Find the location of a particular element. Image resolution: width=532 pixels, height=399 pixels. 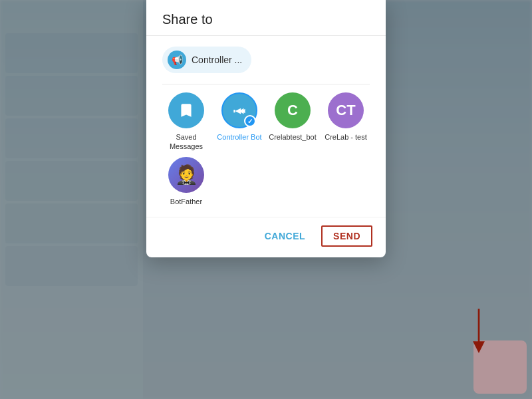

dialog-title: Share to is located at coordinates (266, 20).